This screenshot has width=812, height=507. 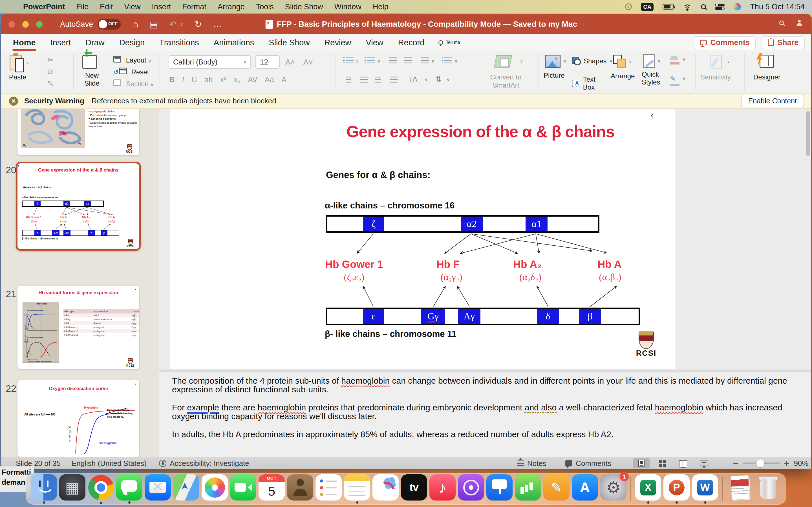 I want to click on menu-format: Format, so click(x=194, y=7).